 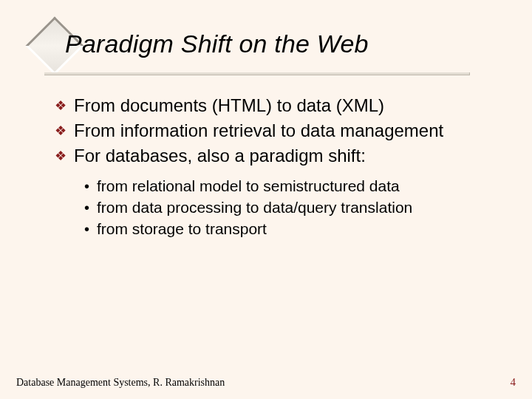 What do you see at coordinates (286, 229) in the screenshot?
I see `list-item: • from storage to transport` at bounding box center [286, 229].